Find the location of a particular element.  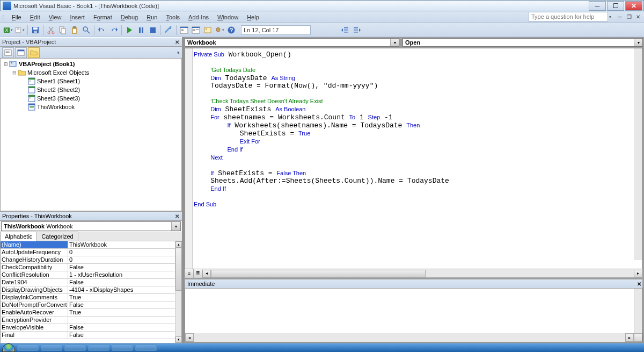

properties-window-button is located at coordinates (196, 30).